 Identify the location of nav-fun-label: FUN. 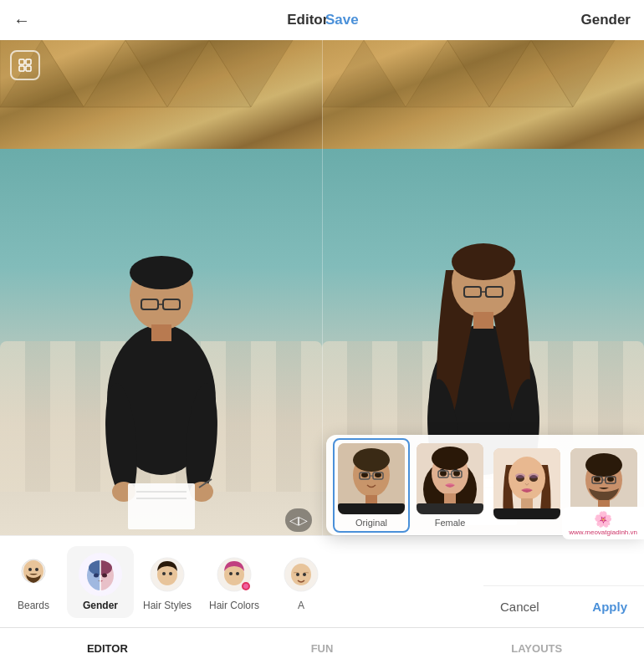
(323, 649).